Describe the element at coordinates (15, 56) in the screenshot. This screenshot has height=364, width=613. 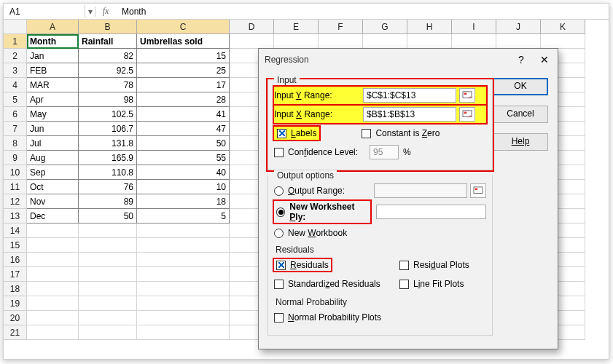
I see `row-header: 2` at that location.